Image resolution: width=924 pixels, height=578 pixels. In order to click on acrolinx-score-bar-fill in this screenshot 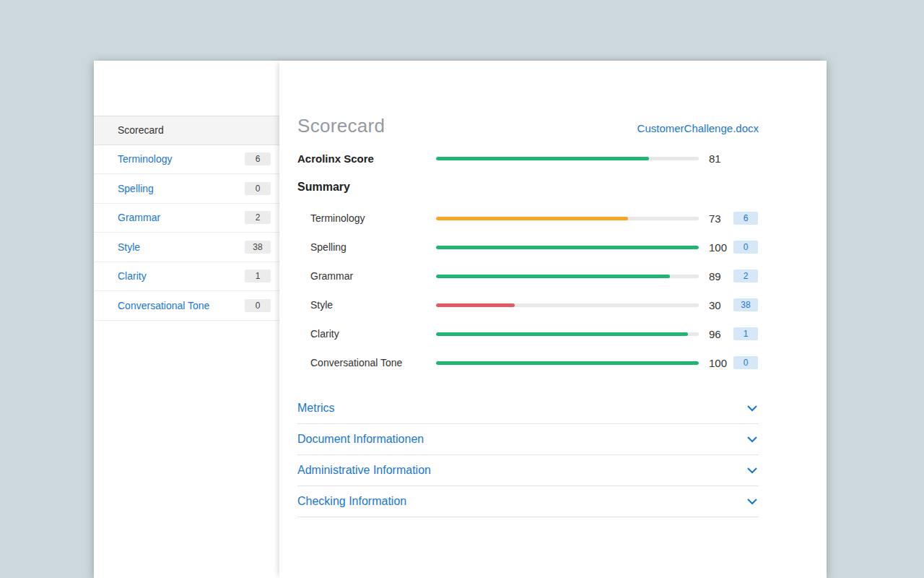, I will do `click(543, 159)`.